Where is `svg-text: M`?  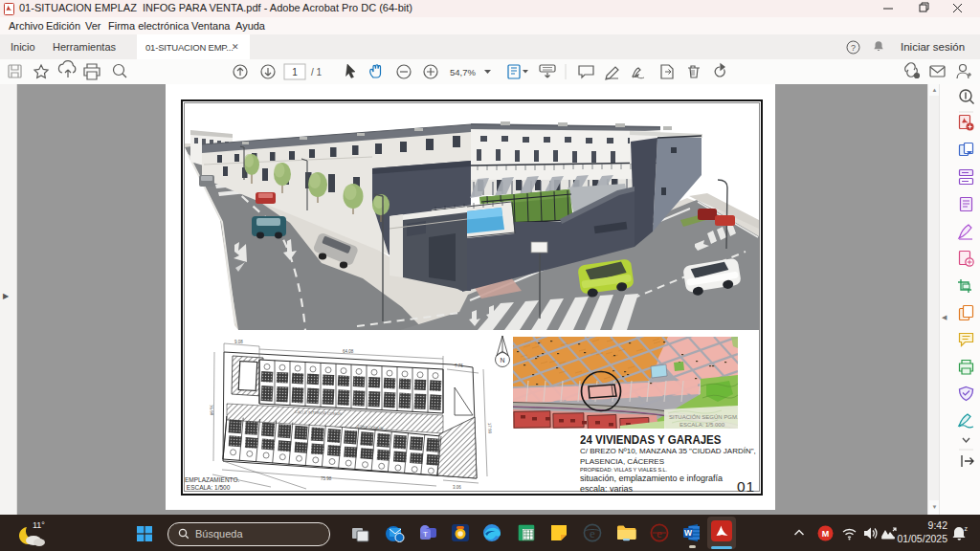
svg-text: M is located at coordinates (826, 534).